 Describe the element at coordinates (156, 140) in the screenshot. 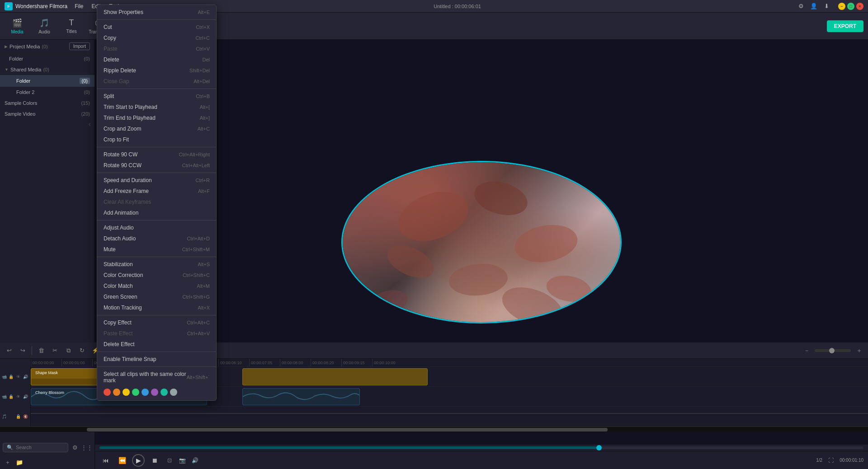

I see `ctx-item-crop-to-fit: Crop to Fit` at that location.